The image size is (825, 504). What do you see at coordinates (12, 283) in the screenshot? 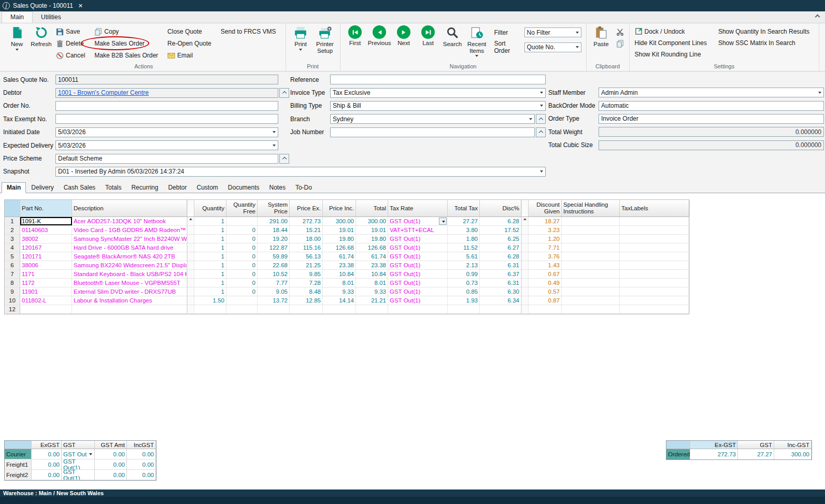
I see `row-number: 8` at bounding box center [12, 283].